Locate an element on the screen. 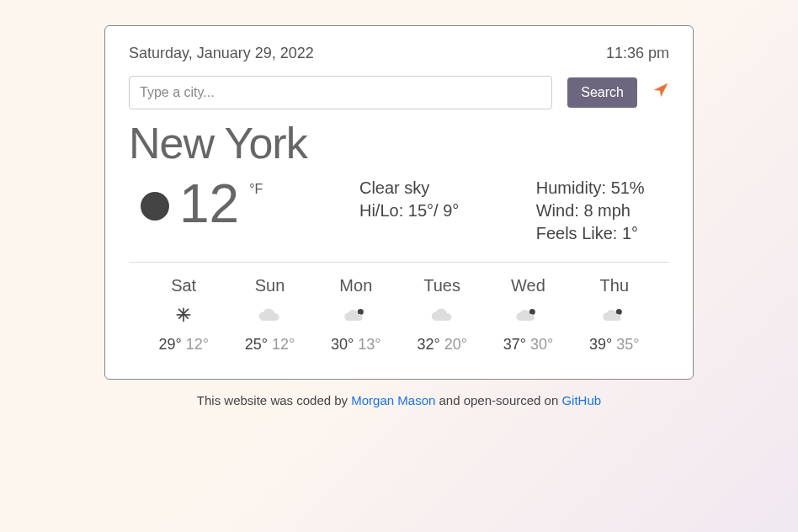  forecast-lo: 35 is located at coordinates (628, 344).